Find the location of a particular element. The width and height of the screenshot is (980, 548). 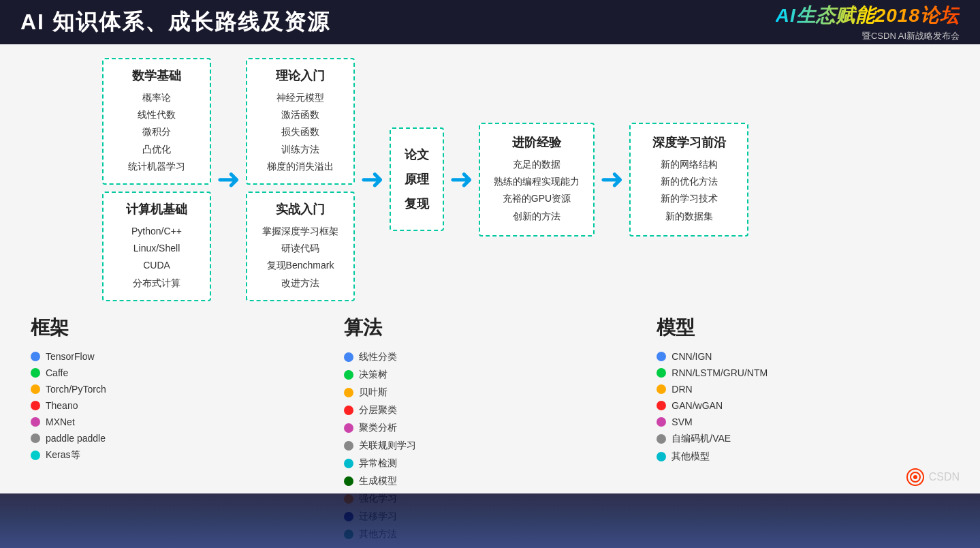

list-item: Caffe is located at coordinates (177, 373).